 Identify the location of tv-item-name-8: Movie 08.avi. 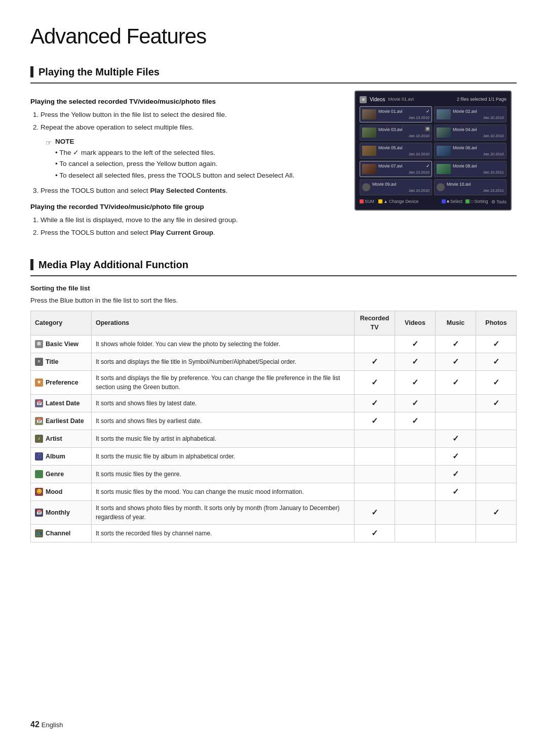
(478, 166).